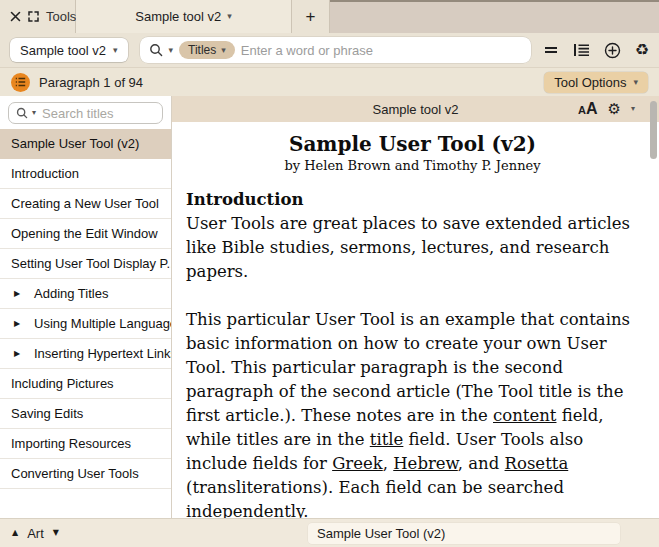 This screenshot has width=659, height=547. Describe the element at coordinates (78, 114) in the screenshot. I see `search-titles-placeholder: Search titles` at that location.